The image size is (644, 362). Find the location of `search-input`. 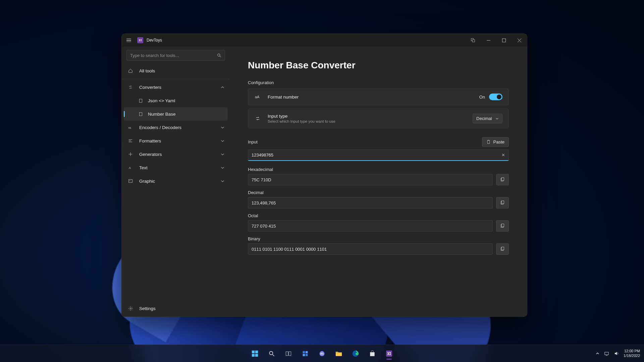

search-input is located at coordinates (174, 56).